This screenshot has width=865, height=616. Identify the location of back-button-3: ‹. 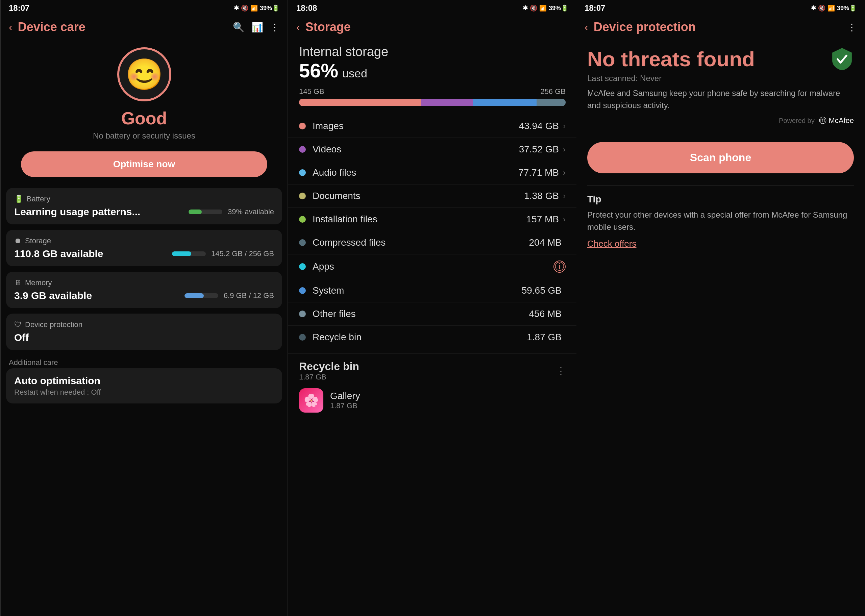
(586, 27).